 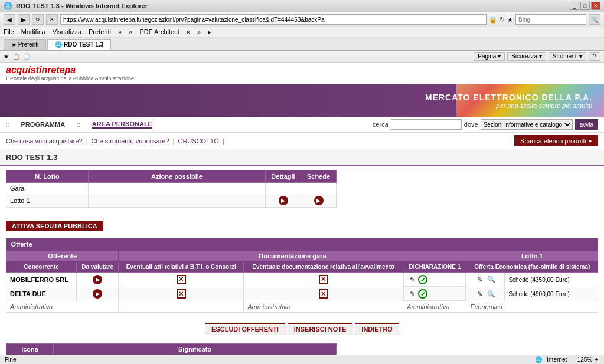 I want to click on main-nav: :: PROGRAMMA :: AREA PERSONALE cerca dov…, so click(x=302, y=125).